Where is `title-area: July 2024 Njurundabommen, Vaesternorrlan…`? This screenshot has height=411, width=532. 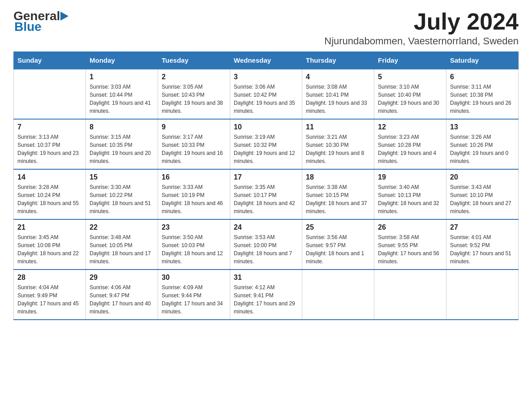 title-area: July 2024 Njurundabommen, Vaesternorrlan… is located at coordinates (421, 28).